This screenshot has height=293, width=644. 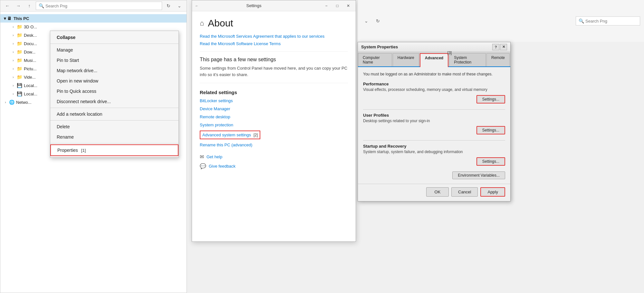 What do you see at coordinates (5, 102) in the screenshot?
I see `chevron-network: ›` at bounding box center [5, 102].